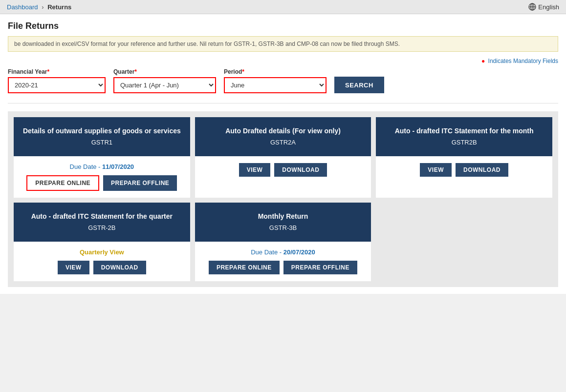 This screenshot has height=392, width=566. Describe the element at coordinates (464, 143) in the screenshot. I see `card-gstr2b-monthly-subtitle: GSTR2B` at that location.